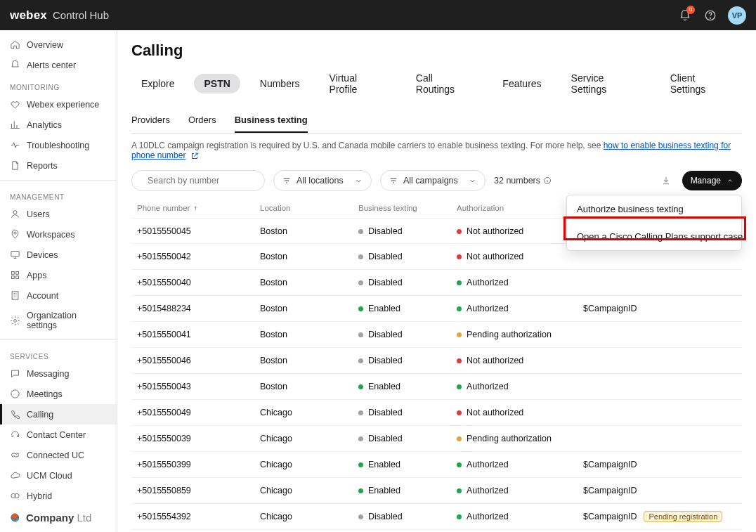 This screenshot has height=532, width=756. I want to click on sidebar-item-analytics: Analytics, so click(58, 125).